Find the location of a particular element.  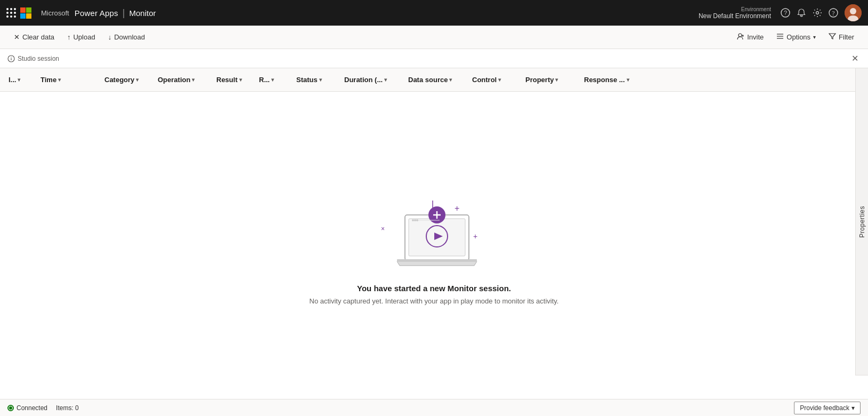

settings-btn is located at coordinates (817, 13).